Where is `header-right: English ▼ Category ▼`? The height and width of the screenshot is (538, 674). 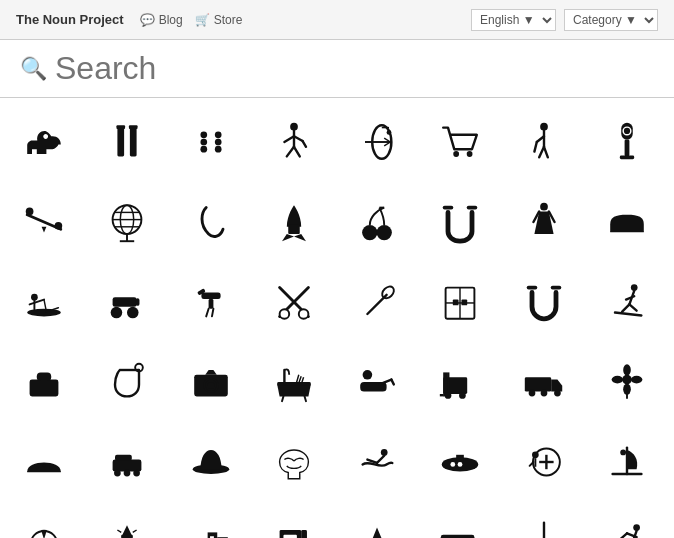
header-right: English ▼ Category ▼ is located at coordinates (564, 20).